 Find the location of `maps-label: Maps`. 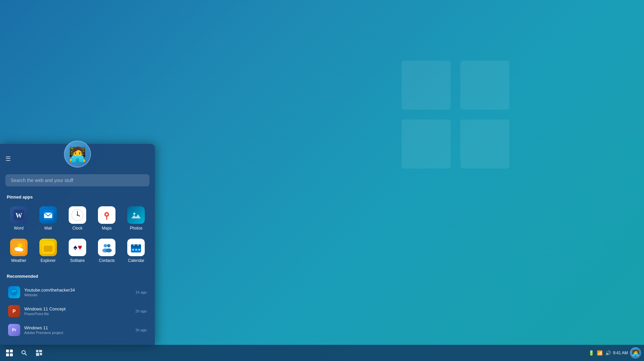

maps-label: Maps is located at coordinates (107, 228).